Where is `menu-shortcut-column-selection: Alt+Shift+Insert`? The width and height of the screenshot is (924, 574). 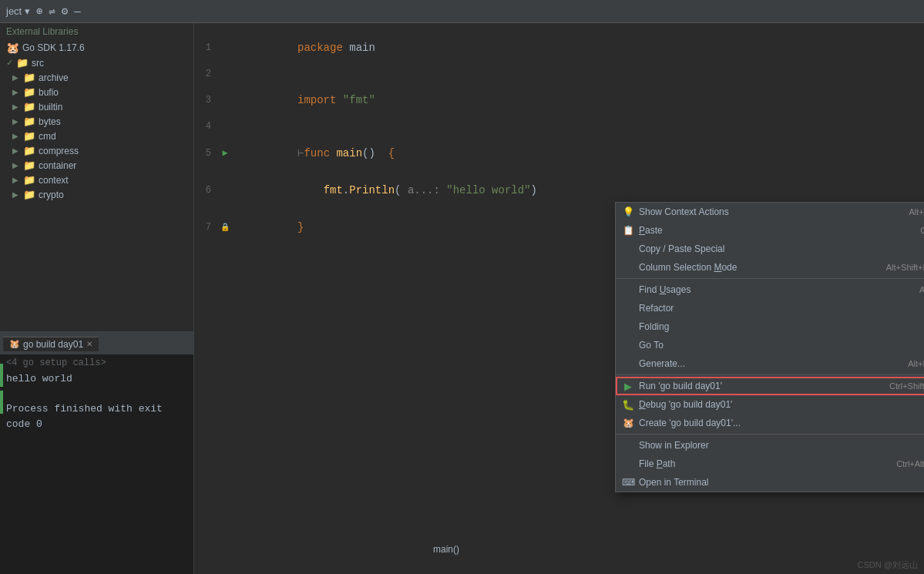
menu-shortcut-column-selection: Alt+Shift+Insert is located at coordinates (905, 267).